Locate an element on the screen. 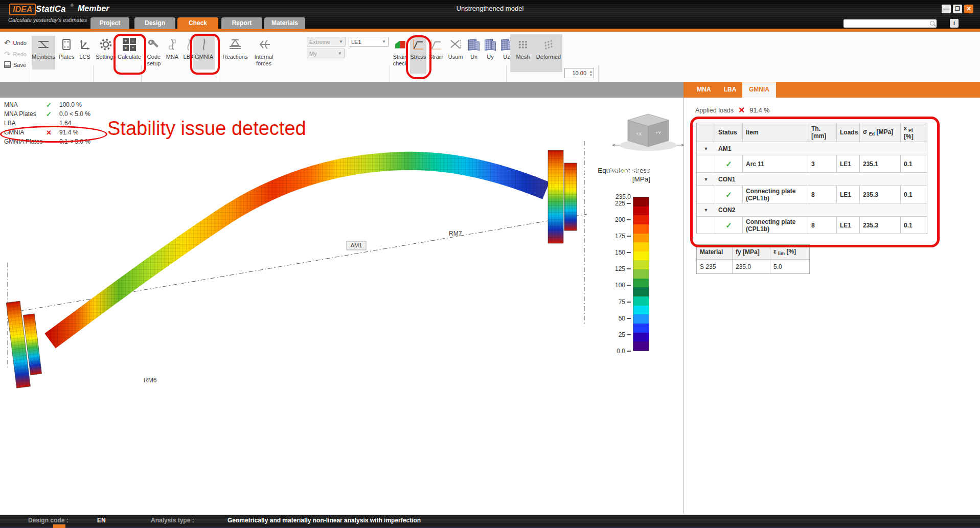 This screenshot has width=980, height=528. mesh-icon is located at coordinates (523, 44).